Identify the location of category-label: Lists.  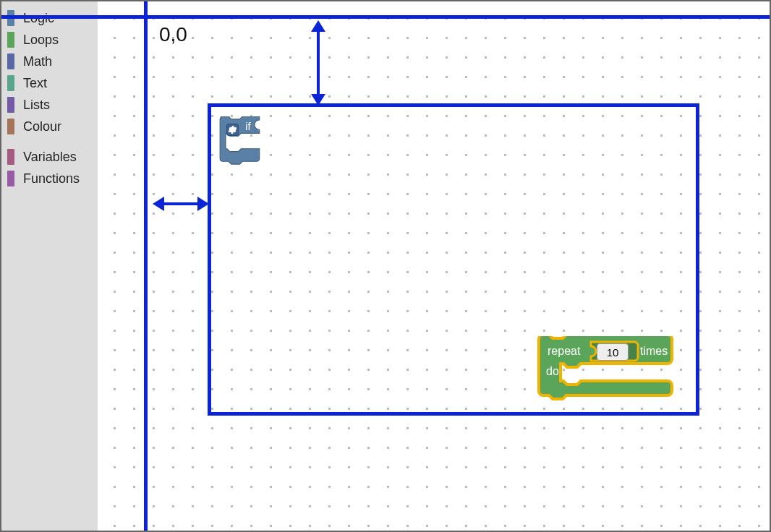
(36, 106).